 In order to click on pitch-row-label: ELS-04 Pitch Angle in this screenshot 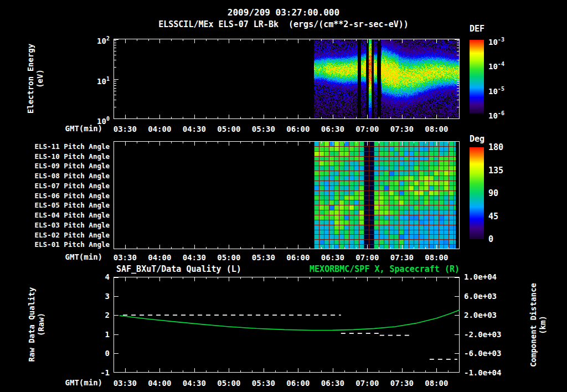, I will do `click(65, 215)`.